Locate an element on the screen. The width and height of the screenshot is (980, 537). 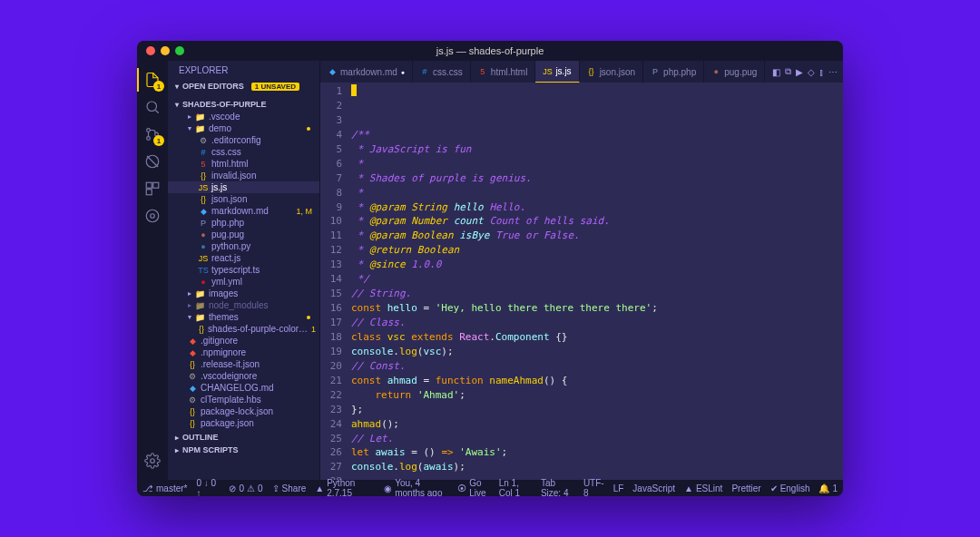
color-picker-icon: ◧ is located at coordinates (777, 73).